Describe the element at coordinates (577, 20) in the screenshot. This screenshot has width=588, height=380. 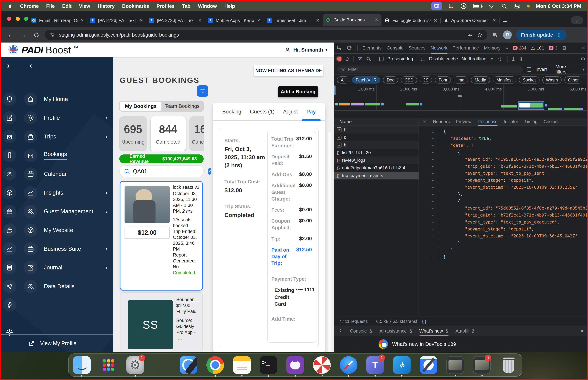
I see `tab-search-button: ⌄` at that location.